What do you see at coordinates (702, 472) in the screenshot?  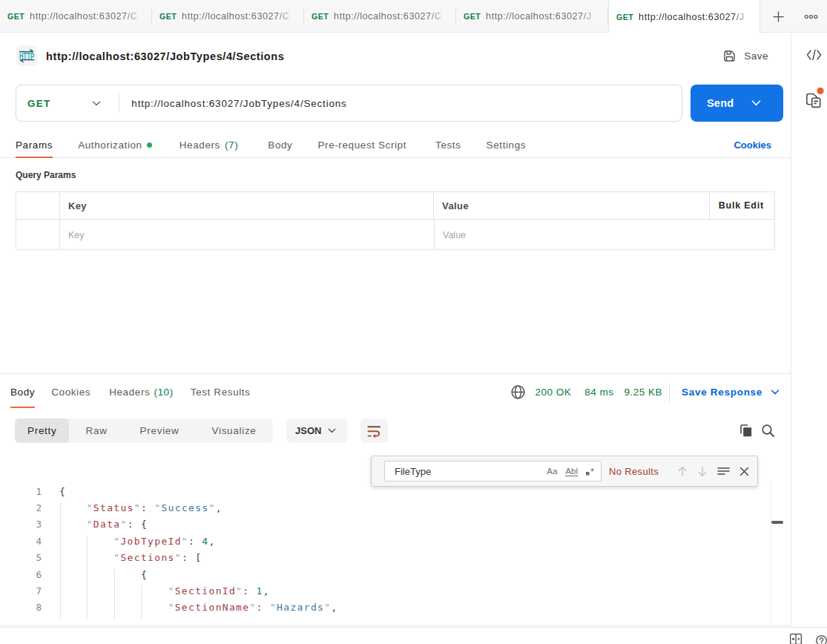 I see `find-next-button` at bounding box center [702, 472].